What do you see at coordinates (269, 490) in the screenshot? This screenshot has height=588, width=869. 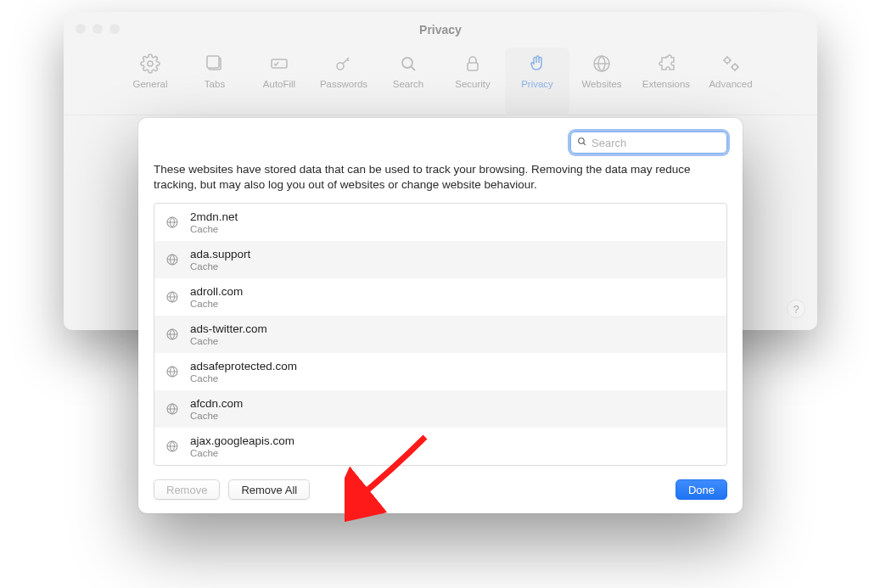 I see `remove-all-button: Remove All` at bounding box center [269, 490].